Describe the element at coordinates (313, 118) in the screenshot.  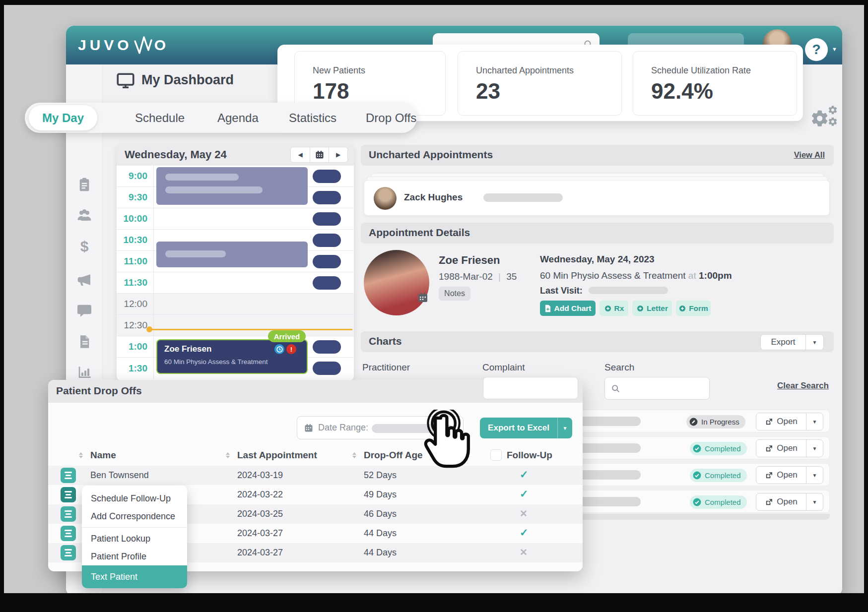
I see `tab-statistics: Statistics` at that location.